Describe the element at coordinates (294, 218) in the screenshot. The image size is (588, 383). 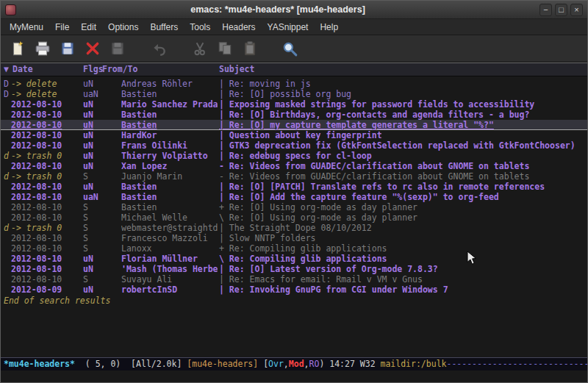
I see `message-row: 2012-08-10SMichael Welle\ Re: [O] Using …` at that location.